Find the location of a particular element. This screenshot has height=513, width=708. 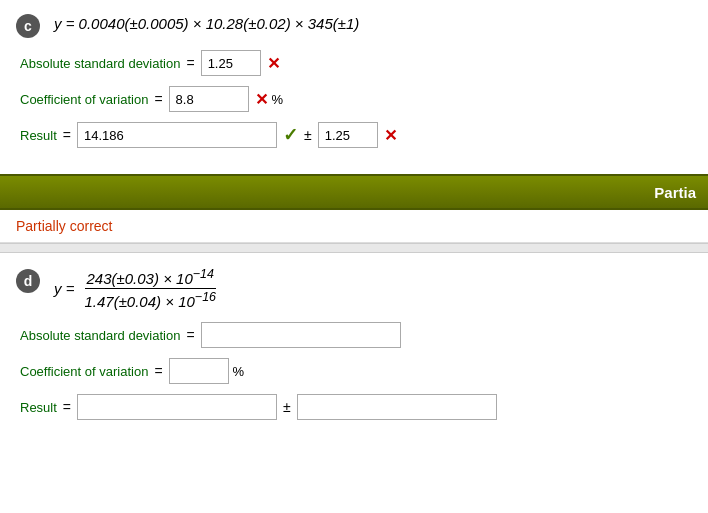

formula-d-num-exp: −14 is located at coordinates (204, 274).